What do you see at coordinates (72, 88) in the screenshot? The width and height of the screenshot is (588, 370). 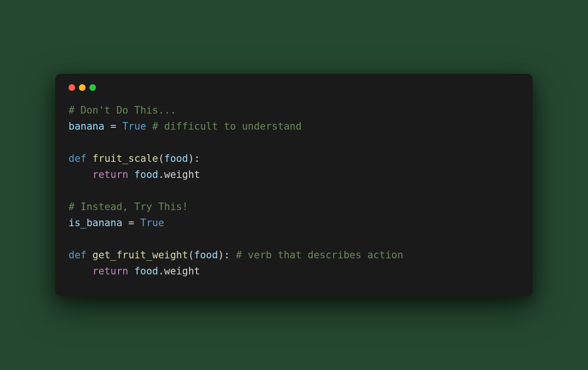 I see `close-icon` at bounding box center [72, 88].